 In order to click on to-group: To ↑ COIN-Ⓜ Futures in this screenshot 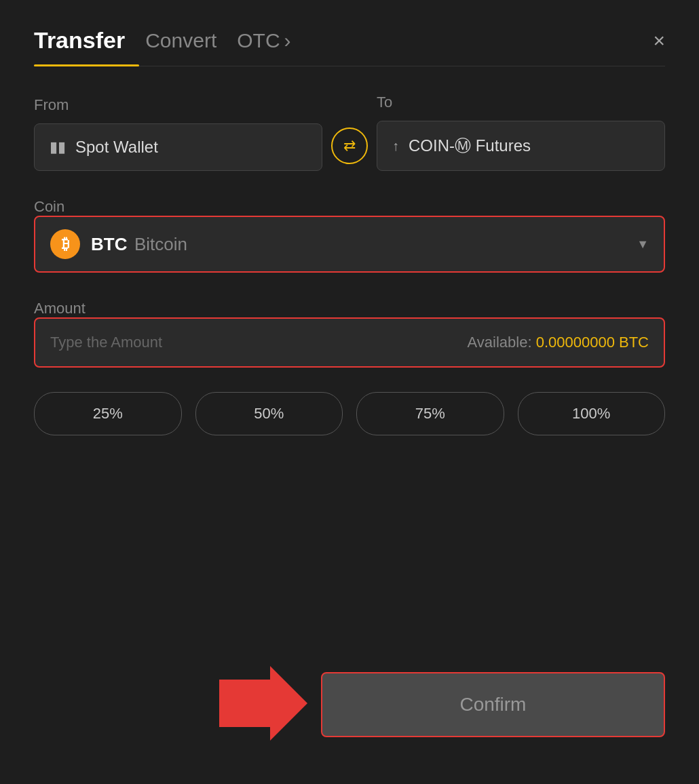, I will do `click(521, 132)`.